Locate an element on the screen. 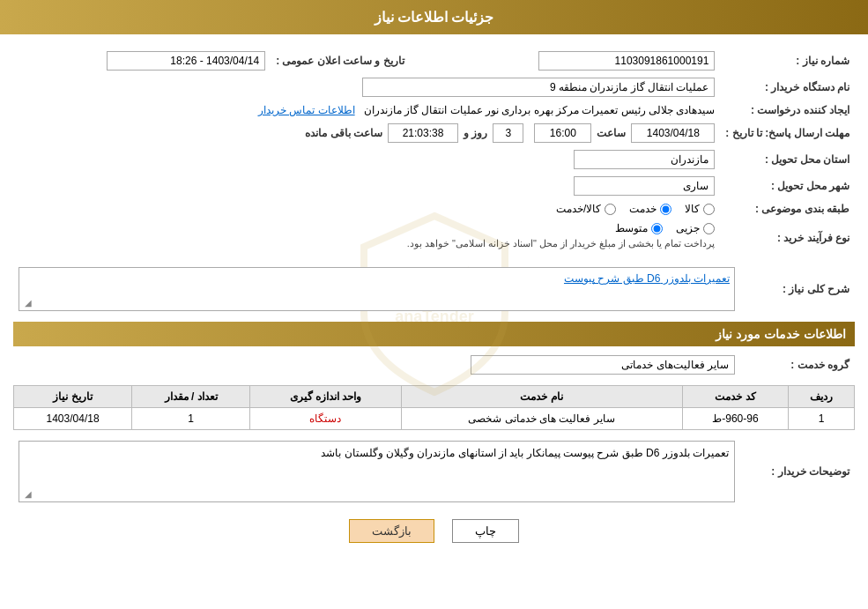  purchase-notice: پرداخت تمام یا بخشی از مبلغ خریدار از مح… is located at coordinates (367, 243).